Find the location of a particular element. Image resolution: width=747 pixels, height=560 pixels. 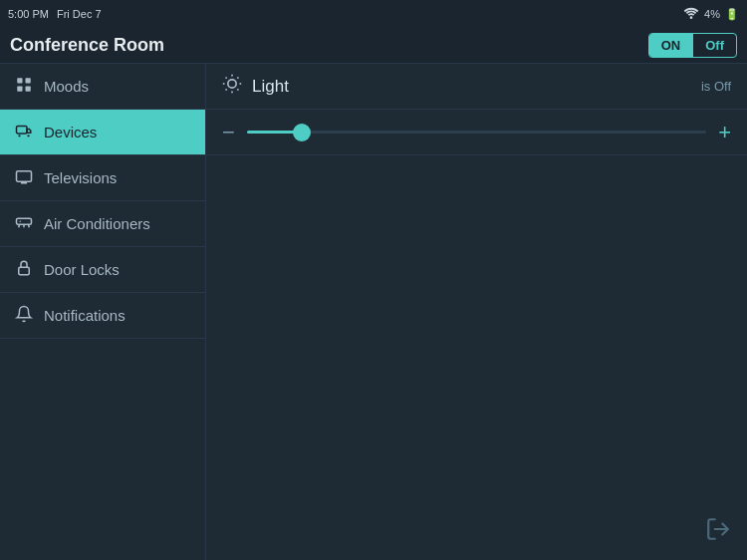

on-off-toggle: ON Off is located at coordinates (693, 46).